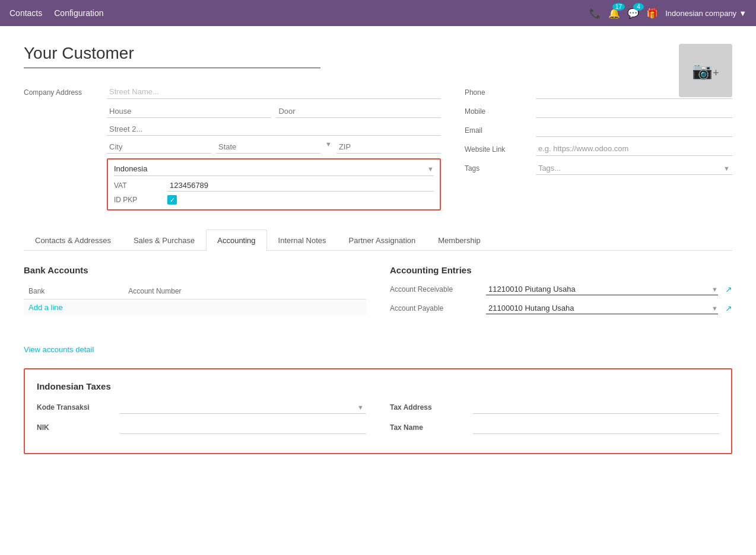 This screenshot has width=756, height=555. Describe the element at coordinates (598, 152) in the screenshot. I see `form-right: Phone Mobile Email Website Link e.g. htt…` at that location.